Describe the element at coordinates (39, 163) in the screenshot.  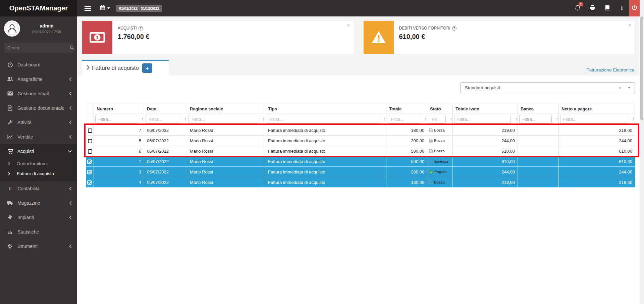
I see `sidebar-subitem-ordini-fornitore: Ordini fornitore` at that location.